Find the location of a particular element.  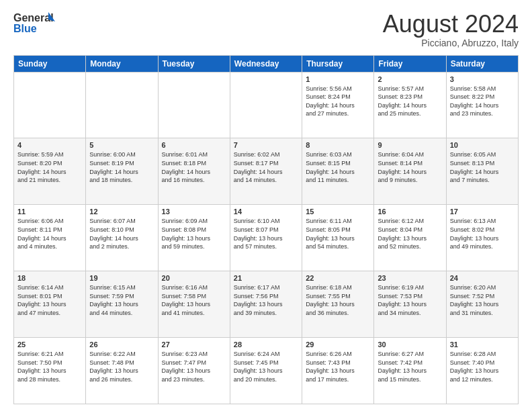

table-row: 10Sunrise: 6:05 AMSunset: 8:13 PMDayligh… is located at coordinates (482, 172).